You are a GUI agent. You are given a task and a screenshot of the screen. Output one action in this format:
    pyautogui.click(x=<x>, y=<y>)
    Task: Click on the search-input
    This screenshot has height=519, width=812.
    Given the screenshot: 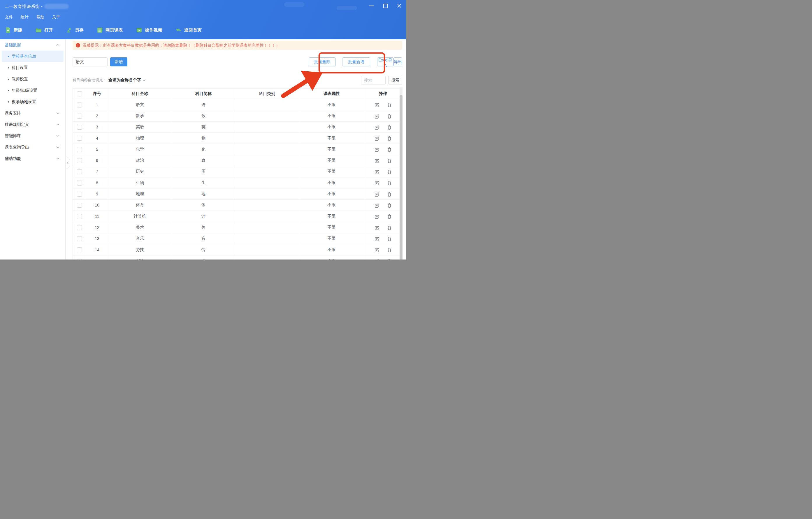 What is the action you would take?
    pyautogui.click(x=373, y=80)
    